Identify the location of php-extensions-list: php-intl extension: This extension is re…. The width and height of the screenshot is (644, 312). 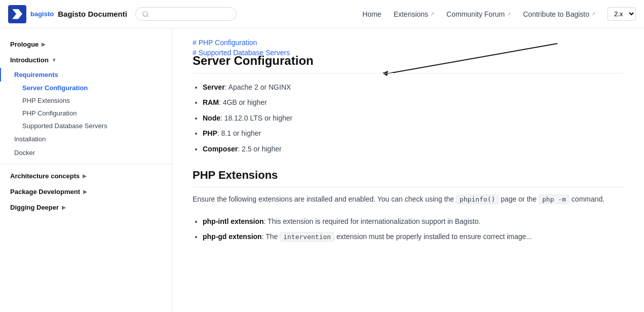
(408, 229).